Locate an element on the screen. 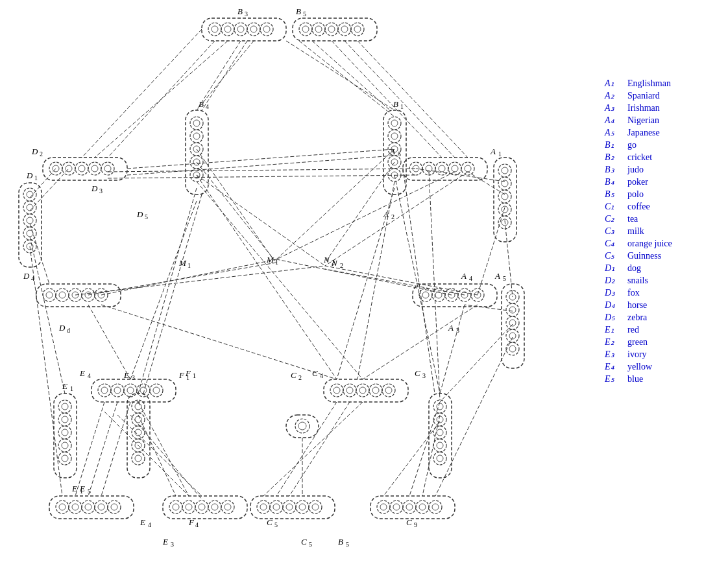 This screenshot has width=728, height=566. legend-item: D₅zebra is located at coordinates (663, 318).